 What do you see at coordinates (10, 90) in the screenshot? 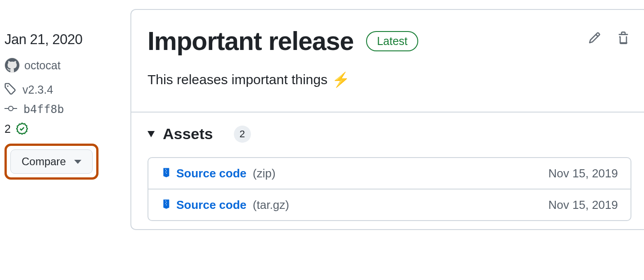
I see `tag-icon` at bounding box center [10, 90].